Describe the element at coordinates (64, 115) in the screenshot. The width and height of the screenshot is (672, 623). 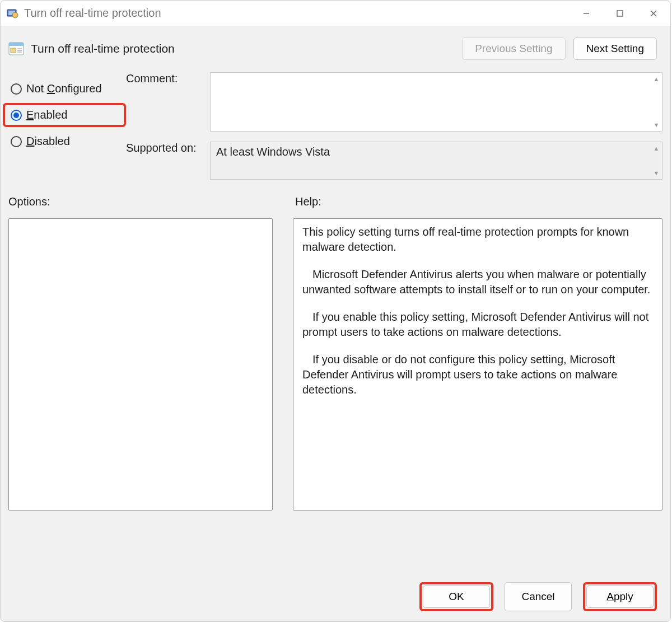
I see `radio-enabled: Enabled` at that location.